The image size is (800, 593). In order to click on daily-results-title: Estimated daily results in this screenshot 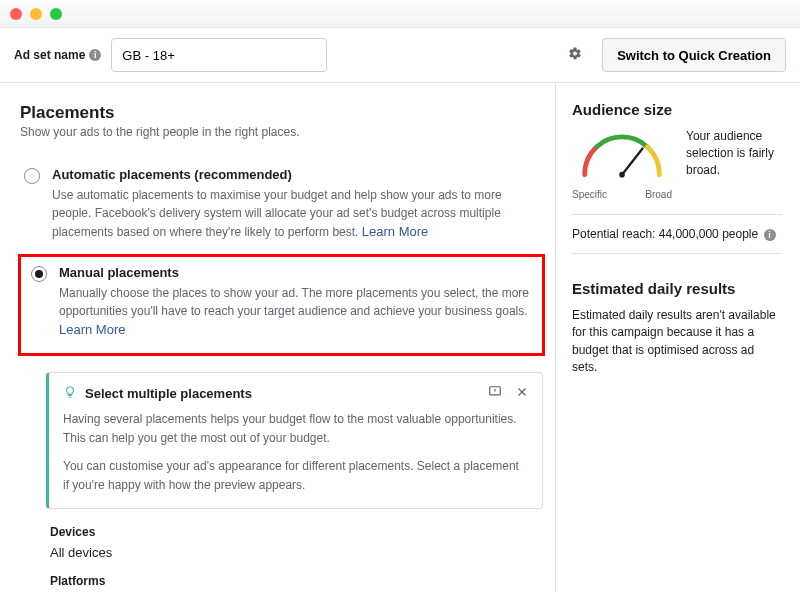, I will do `click(677, 288)`.